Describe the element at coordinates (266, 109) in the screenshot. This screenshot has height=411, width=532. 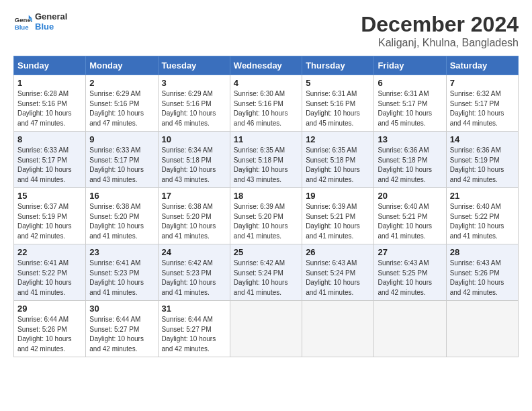
I see `day-detail: Sunrise: 6:30 AM Sunset: 5:16 PM Dayligh…` at that location.